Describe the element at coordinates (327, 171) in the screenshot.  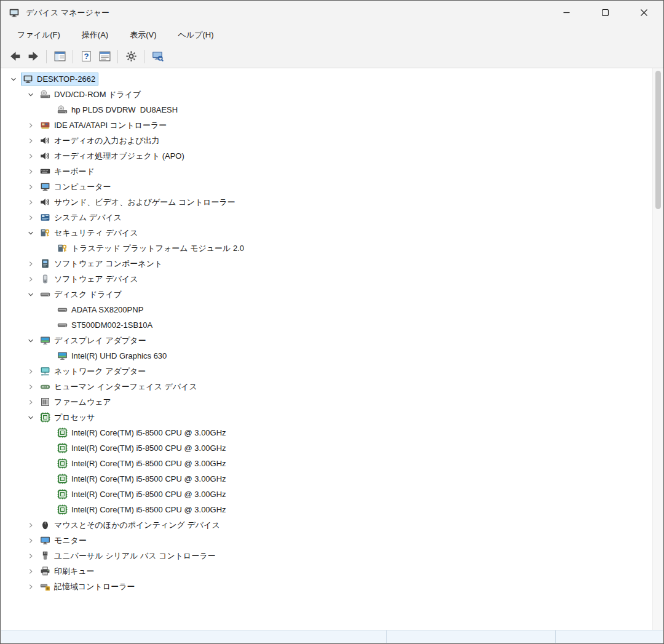
I see `tree-item: キーボード` at that location.